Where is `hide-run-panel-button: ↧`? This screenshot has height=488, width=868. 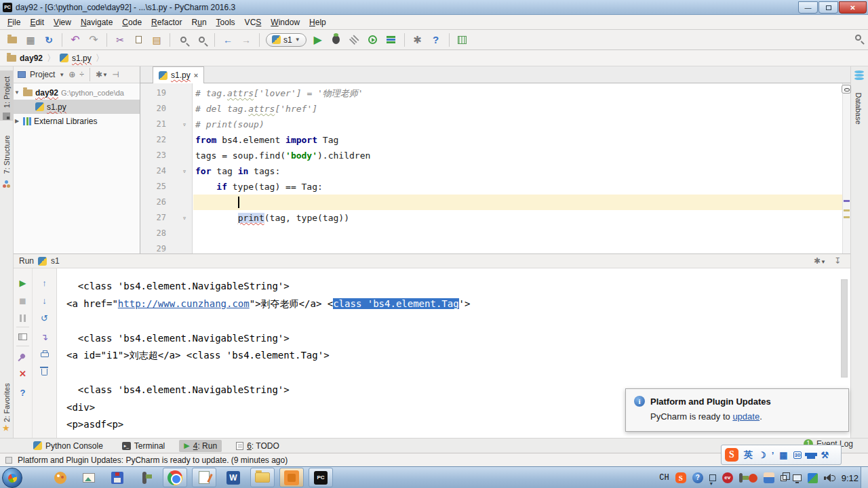 hide-run-panel-button: ↧ is located at coordinates (837, 261).